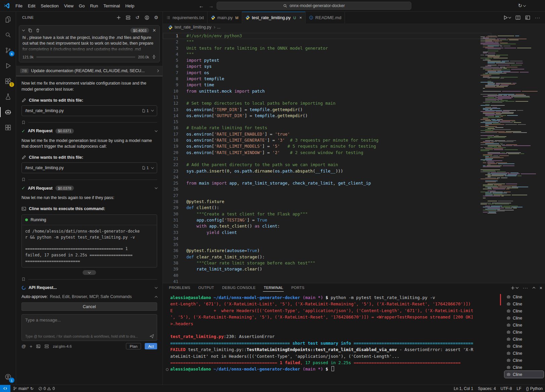 This screenshot has width=545, height=392. I want to click on source-control-icon: 6, so click(8, 50).